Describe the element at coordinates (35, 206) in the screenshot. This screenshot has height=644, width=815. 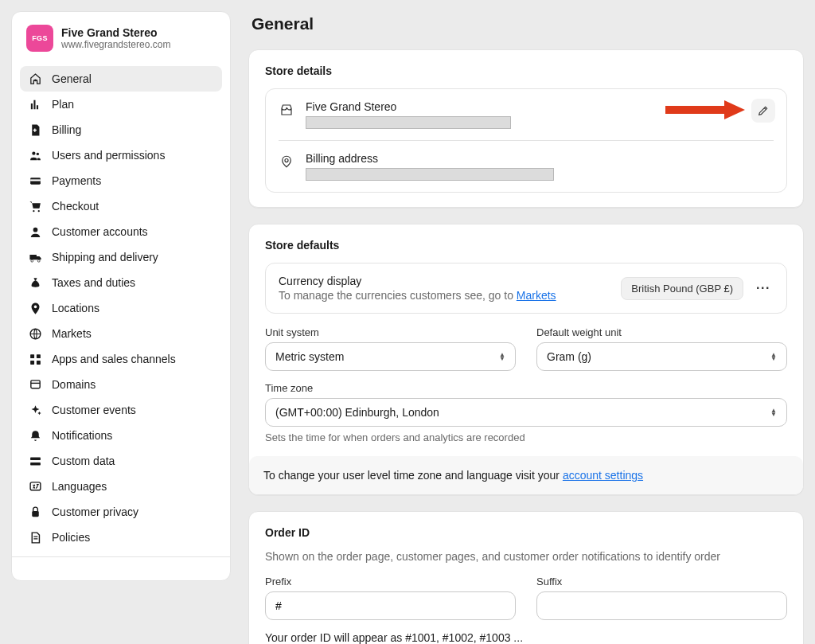
I see `cart-icon` at that location.